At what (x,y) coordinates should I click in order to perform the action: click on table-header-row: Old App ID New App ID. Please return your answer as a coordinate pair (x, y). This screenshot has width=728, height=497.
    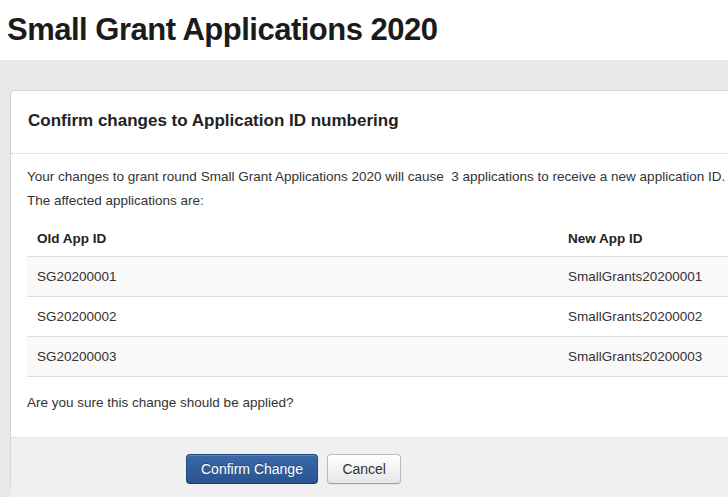
    Looking at the image, I should click on (378, 240).